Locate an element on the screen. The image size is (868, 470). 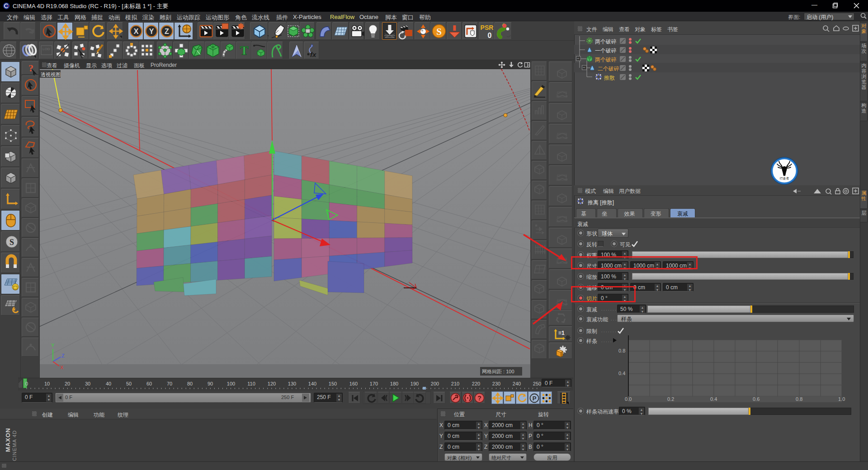
svg-text: fx is located at coordinates (313, 54).